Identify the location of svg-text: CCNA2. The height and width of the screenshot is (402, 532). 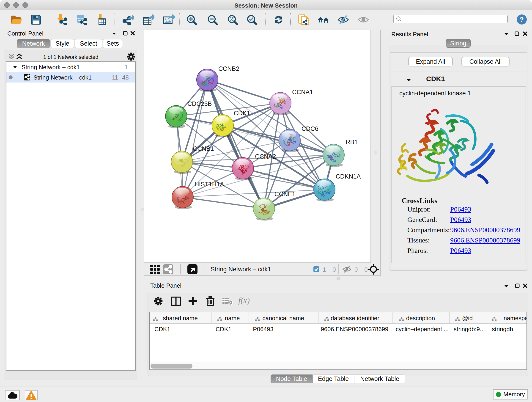
(266, 156).